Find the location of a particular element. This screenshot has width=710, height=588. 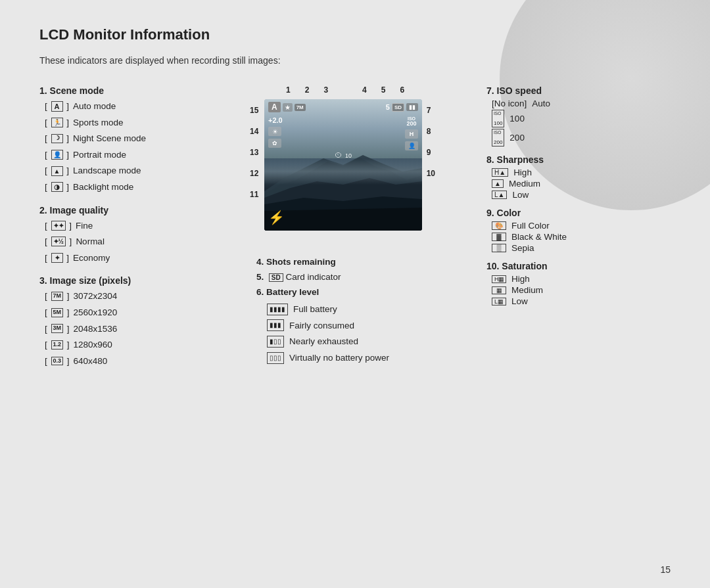

color-sepia-icon: ▒ is located at coordinates (499, 248).